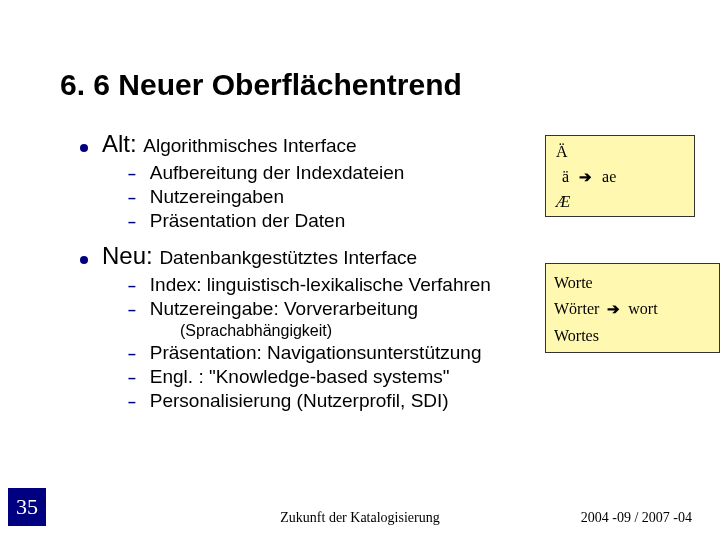  I want to click on box2-row3: Wortes, so click(632, 336).